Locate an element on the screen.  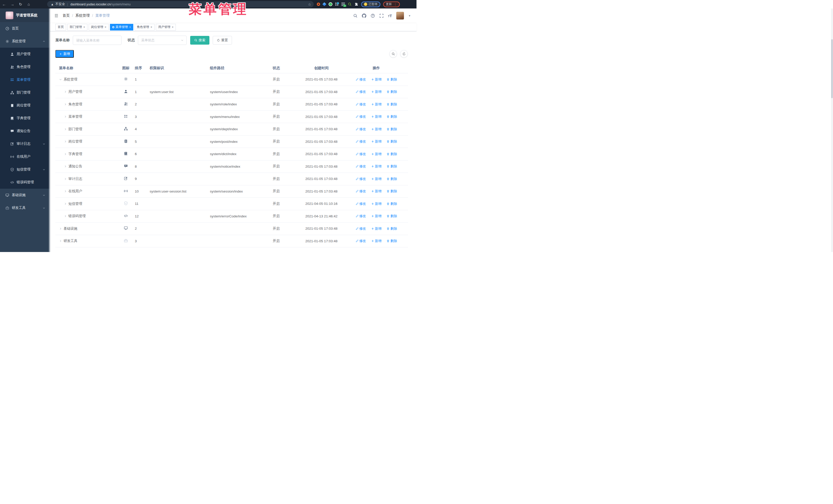
breadcrumb-system: 系统管理 is located at coordinates (82, 16).